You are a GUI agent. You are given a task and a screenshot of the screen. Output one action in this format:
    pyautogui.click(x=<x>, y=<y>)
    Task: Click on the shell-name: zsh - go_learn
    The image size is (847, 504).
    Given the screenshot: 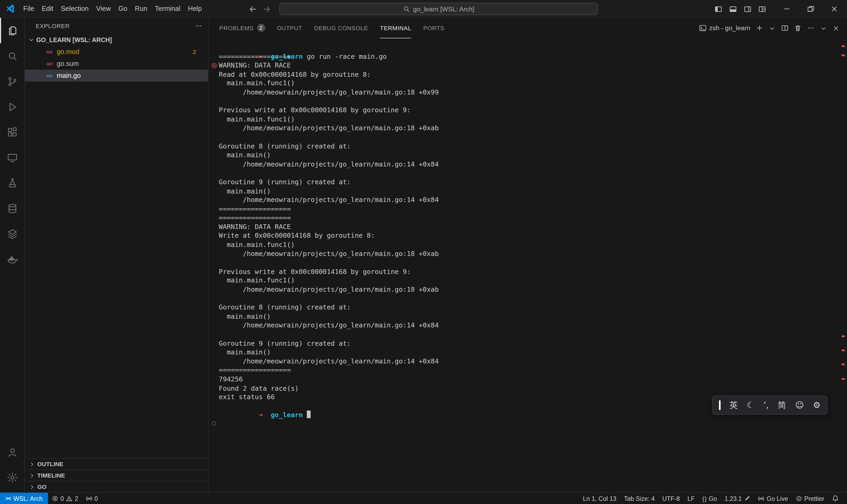 What is the action you would take?
    pyautogui.click(x=729, y=28)
    